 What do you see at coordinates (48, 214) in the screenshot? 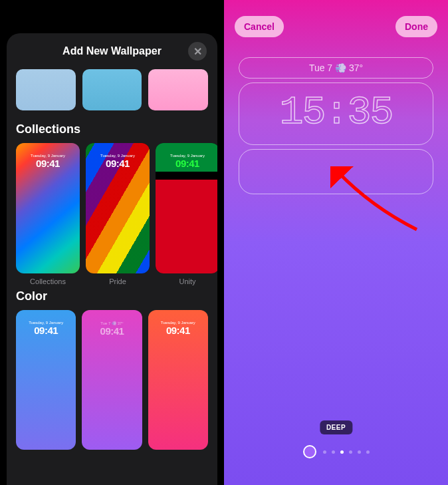
I see `collection-item: Tuesday, 9 January 09:41 Collections` at bounding box center [48, 214].